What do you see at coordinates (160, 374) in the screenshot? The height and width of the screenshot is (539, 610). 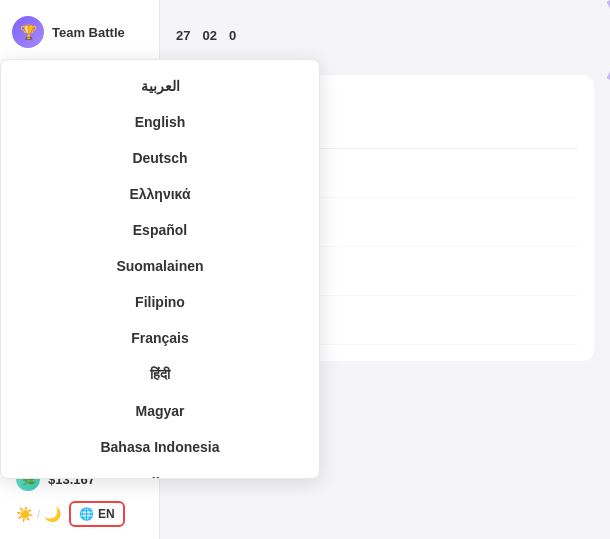 I see `lang-option-hindi: हिंदी` at bounding box center [160, 374].